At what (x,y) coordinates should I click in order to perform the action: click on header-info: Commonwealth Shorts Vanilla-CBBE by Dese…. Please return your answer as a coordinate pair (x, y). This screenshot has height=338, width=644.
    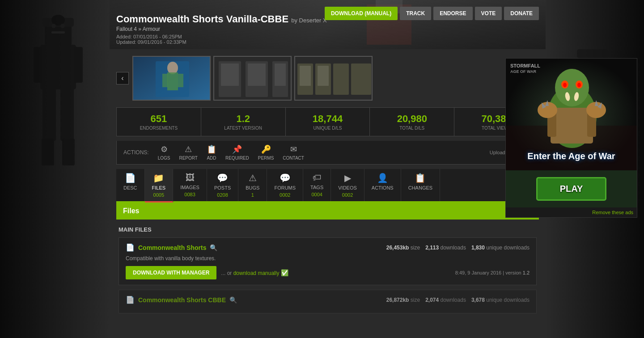
    Looking at the image, I should click on (222, 29).